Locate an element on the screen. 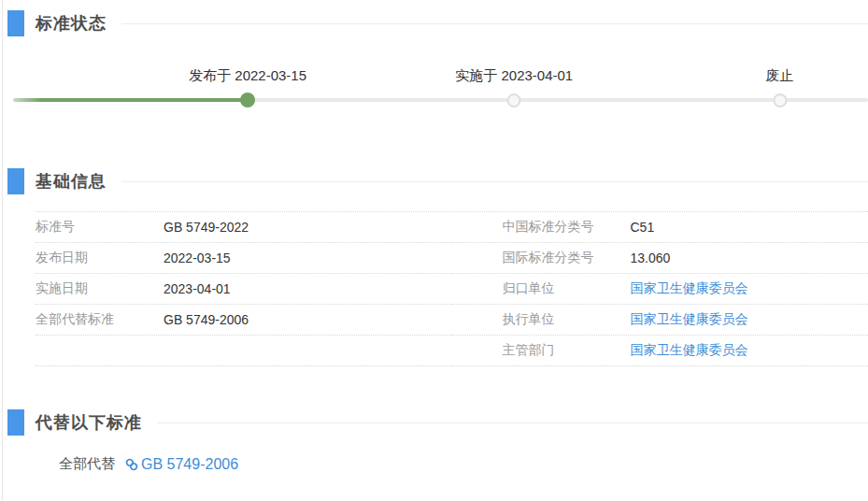 Image resolution: width=868 pixels, height=501 pixels. publish-date-value: 2022-03-15 is located at coordinates (197, 258).